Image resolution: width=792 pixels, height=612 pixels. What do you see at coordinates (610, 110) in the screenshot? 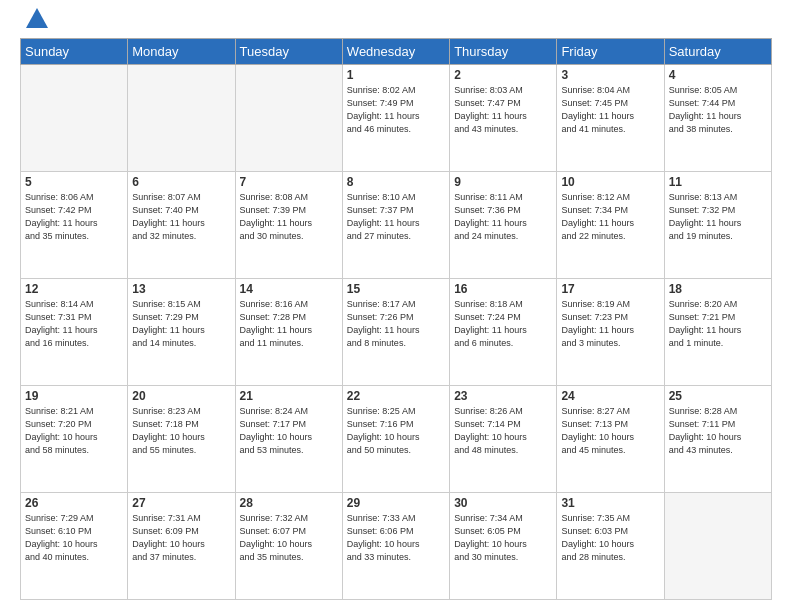
I see `day-info: Sunrise: 8:04 AM Sunset: 7:45 PM Dayligh…` at bounding box center [610, 110].